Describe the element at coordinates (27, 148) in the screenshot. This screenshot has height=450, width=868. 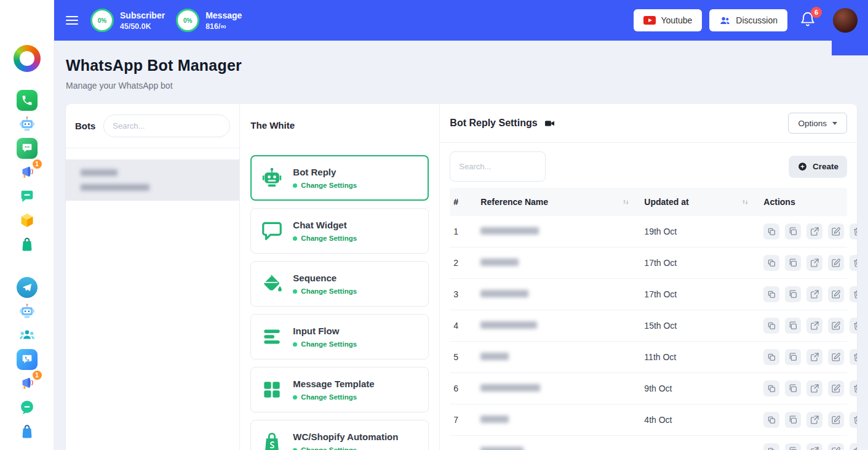
I see `whatsapp-chat-icon` at that location.